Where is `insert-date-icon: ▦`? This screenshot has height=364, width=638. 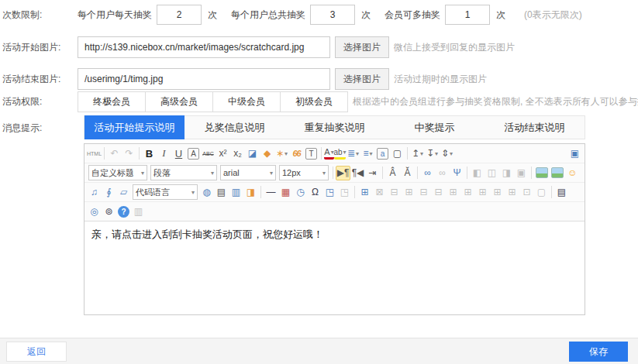
insert-date-icon: ▦ is located at coordinates (285, 192).